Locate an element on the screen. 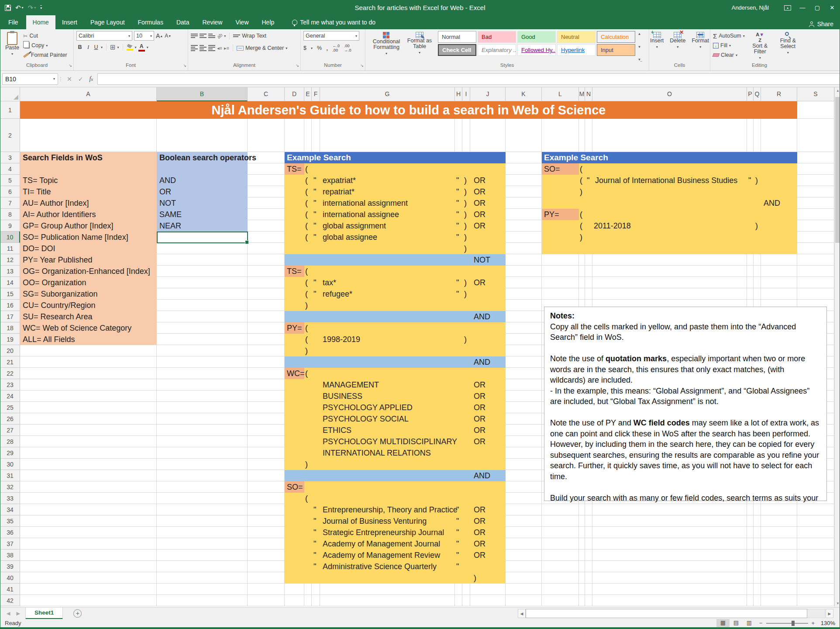 This screenshot has width=840, height=629. cell-style-bad: Bad is located at coordinates (497, 37).